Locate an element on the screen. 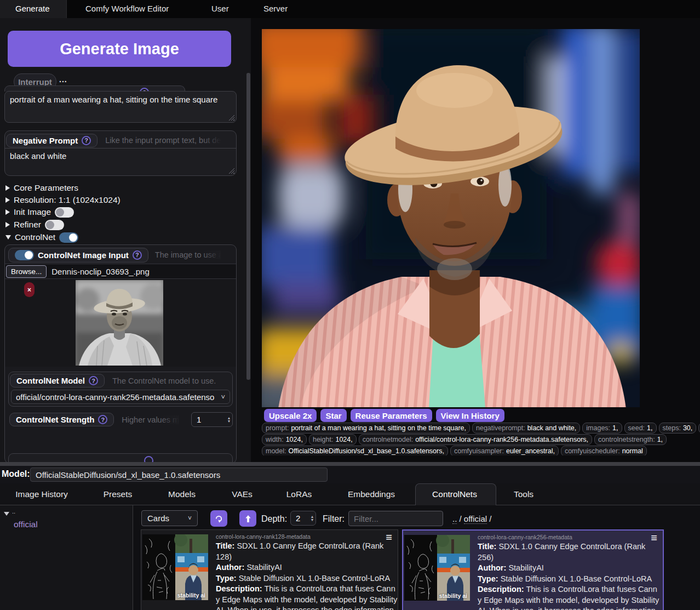 The image size is (700, 610). section-label: Init Image is located at coordinates (32, 212).